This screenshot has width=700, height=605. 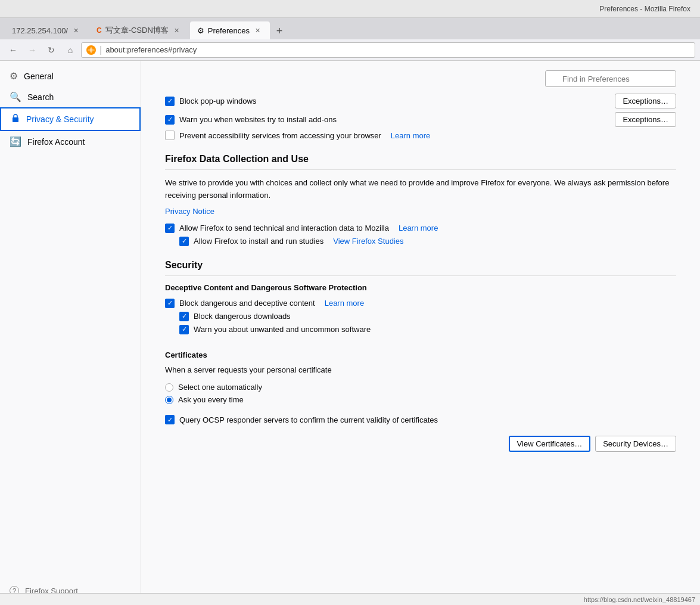 I want to click on block-downloads-checkbox, so click(x=184, y=317).